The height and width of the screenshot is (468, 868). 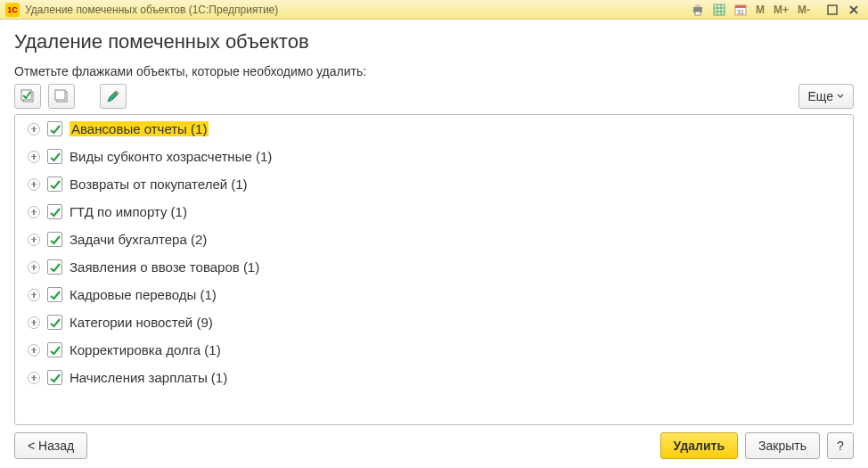 I want to click on back-button: < Назад, so click(x=51, y=446).